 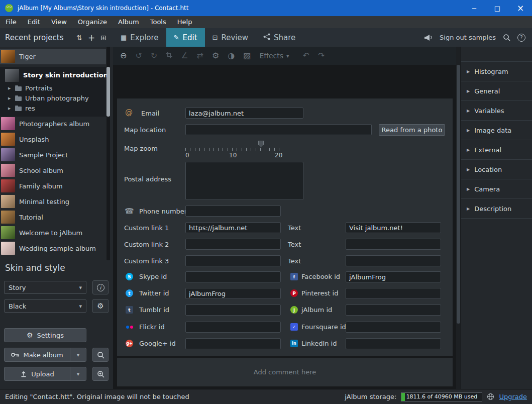 I want to click on postal-address-textarea, so click(x=244, y=181).